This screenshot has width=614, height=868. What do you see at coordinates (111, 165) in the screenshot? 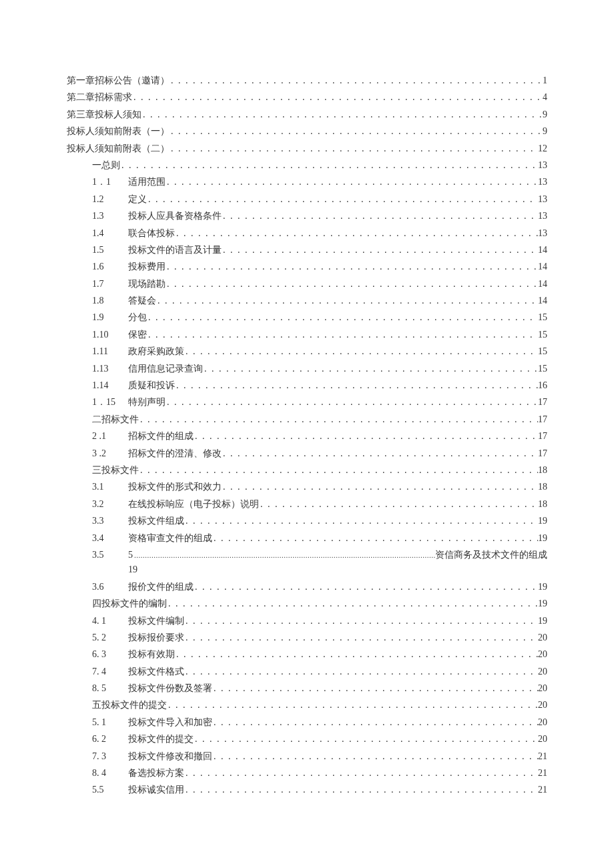
I see `toc-entry-label: 总则` at bounding box center [111, 165].